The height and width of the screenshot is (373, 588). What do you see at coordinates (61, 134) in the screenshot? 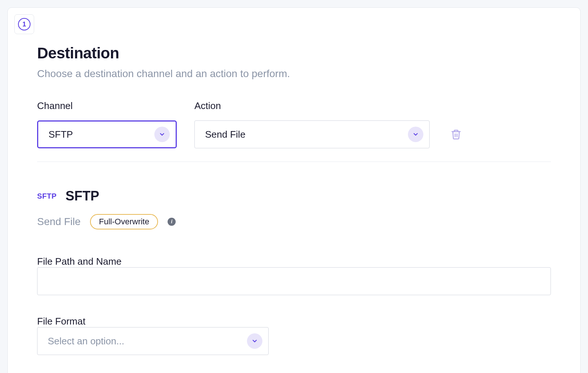
I see `channel-select-value: SFTP` at bounding box center [61, 134].